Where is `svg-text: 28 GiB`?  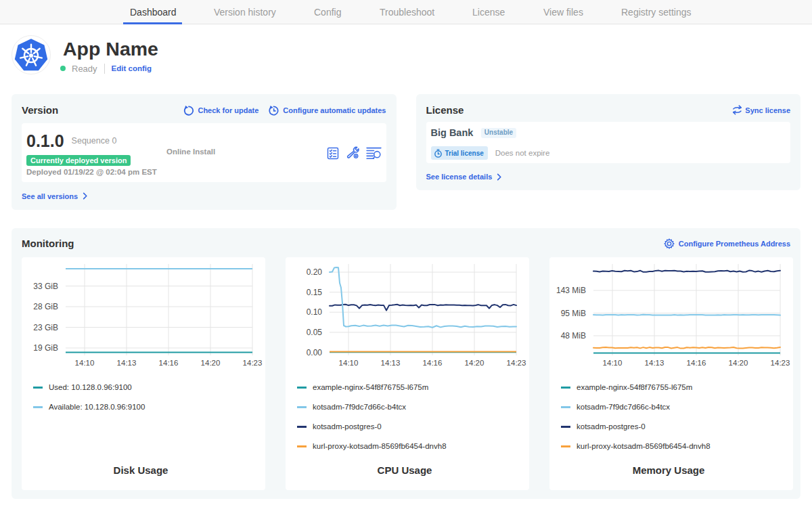
svg-text: 28 GiB is located at coordinates (46, 307).